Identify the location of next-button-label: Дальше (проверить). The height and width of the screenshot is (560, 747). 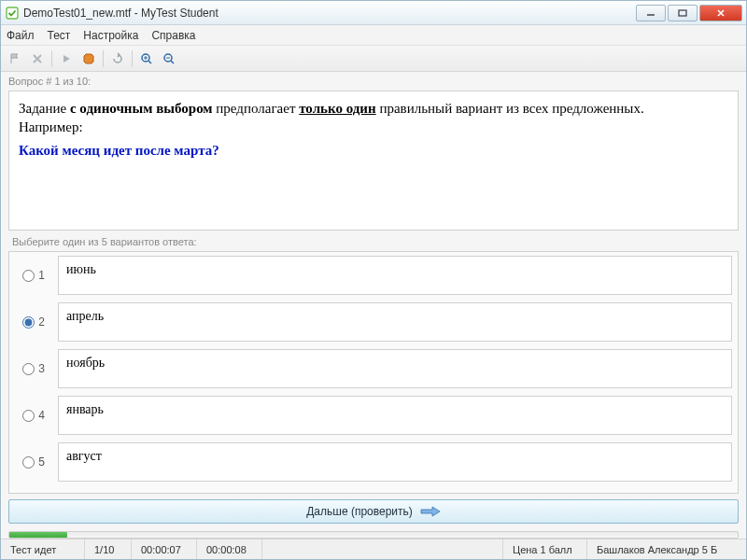
(359, 511).